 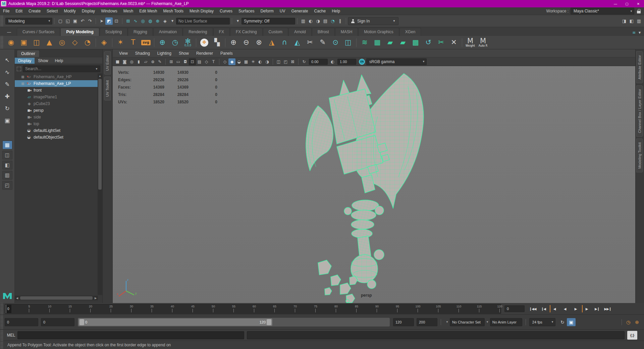 I want to click on set-current-time-icon: ◷, so click(x=175, y=43).